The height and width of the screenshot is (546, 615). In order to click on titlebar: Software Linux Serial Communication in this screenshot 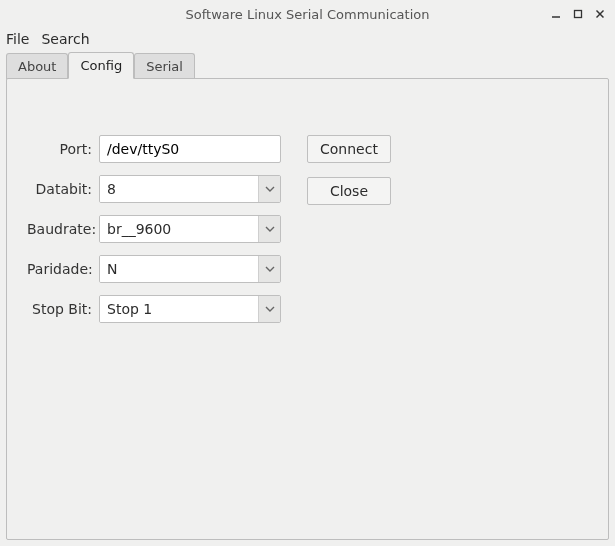, I will do `click(308, 14)`.